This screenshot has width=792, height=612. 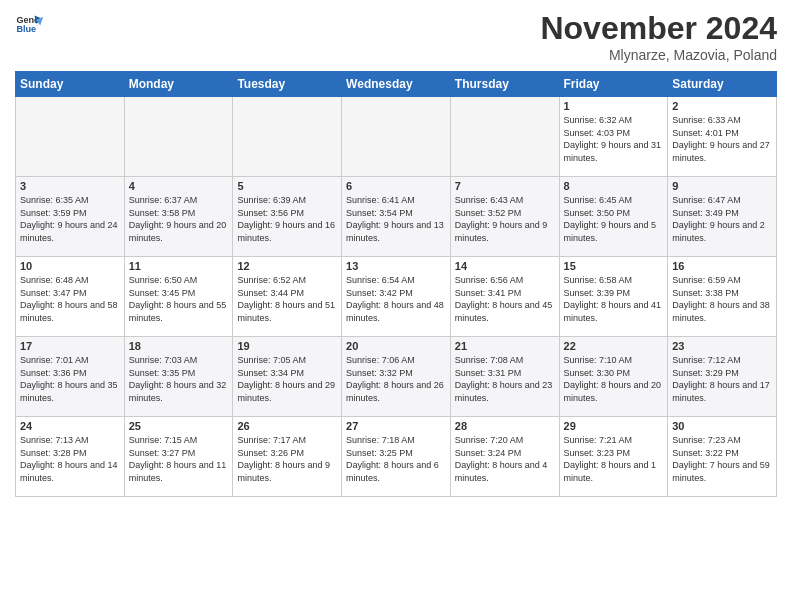 I want to click on day-info: Sunrise: 7:13 AM Sunset: 3:28 PM Dayligh…, so click(x=70, y=459).